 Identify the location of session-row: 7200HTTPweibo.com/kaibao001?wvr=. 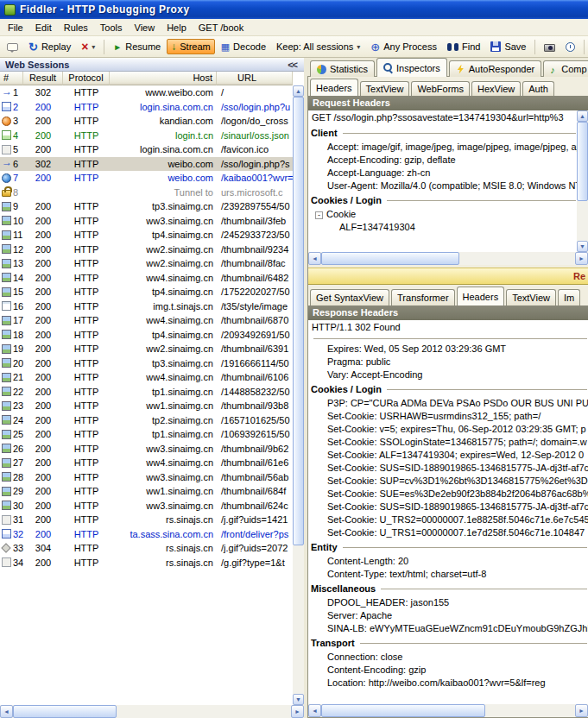
(147, 178).